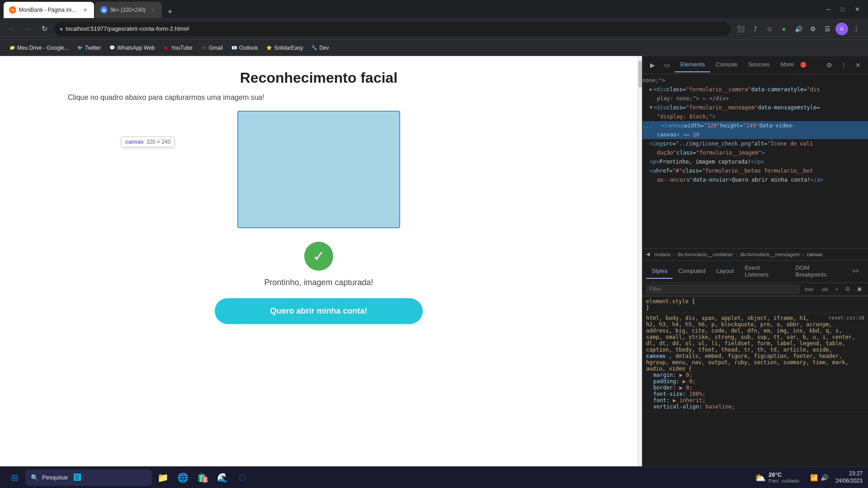 Image resolution: width=868 pixels, height=488 pixels. Describe the element at coordinates (320, 48) in the screenshot. I see `bookmark-dev: 🔧 Dev` at that location.